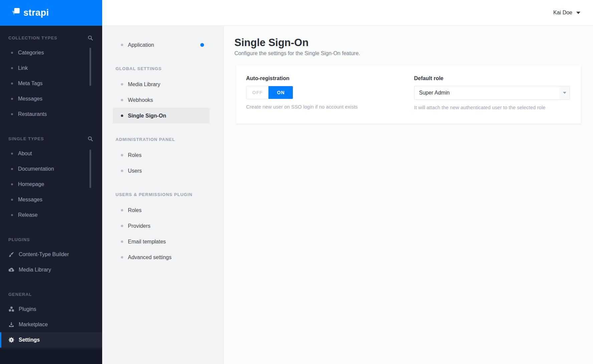 Image resolution: width=593 pixels, height=364 pixels. What do you see at coordinates (409, 94) in the screenshot?
I see `sso-settings-card: Auto-registration OFF ON Create new user…` at bounding box center [409, 94].